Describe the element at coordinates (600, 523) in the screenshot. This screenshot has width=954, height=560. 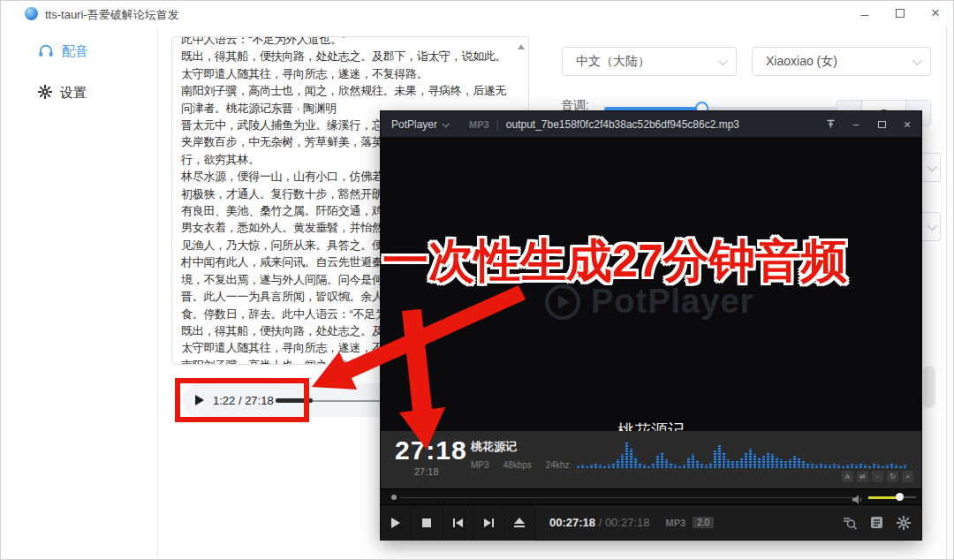
I see `time-display: 00:27:18 / 00:27:18` at that location.